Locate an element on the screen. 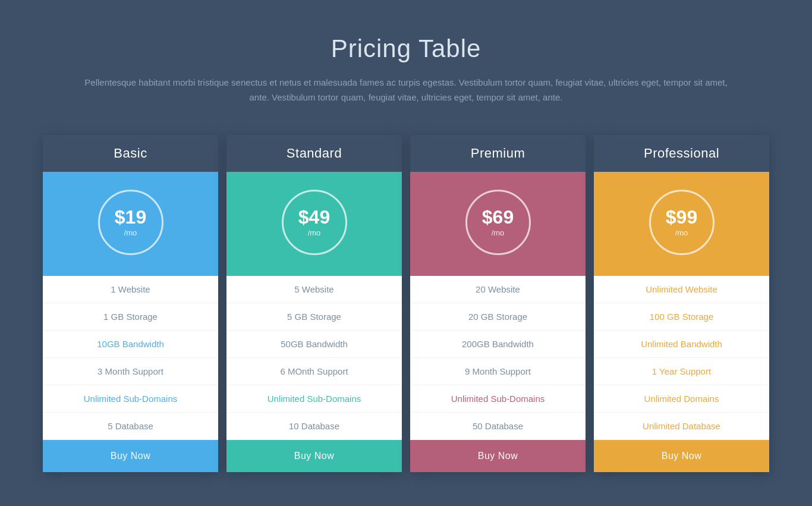 This screenshot has width=812, height=506. feature-item-professional-2: Unlimited Bandwidth is located at coordinates (681, 344).